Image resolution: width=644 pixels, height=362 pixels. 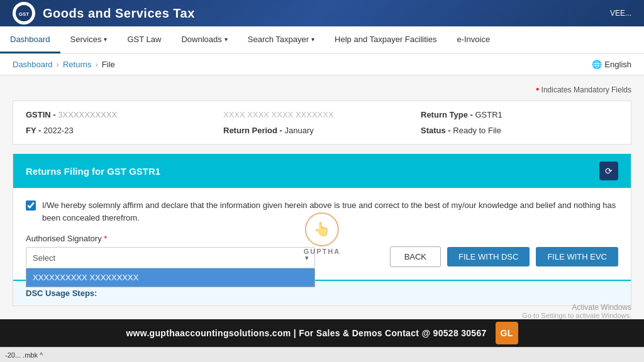 What do you see at coordinates (621, 13) in the screenshot?
I see `user-info: VEE...` at bounding box center [621, 13].